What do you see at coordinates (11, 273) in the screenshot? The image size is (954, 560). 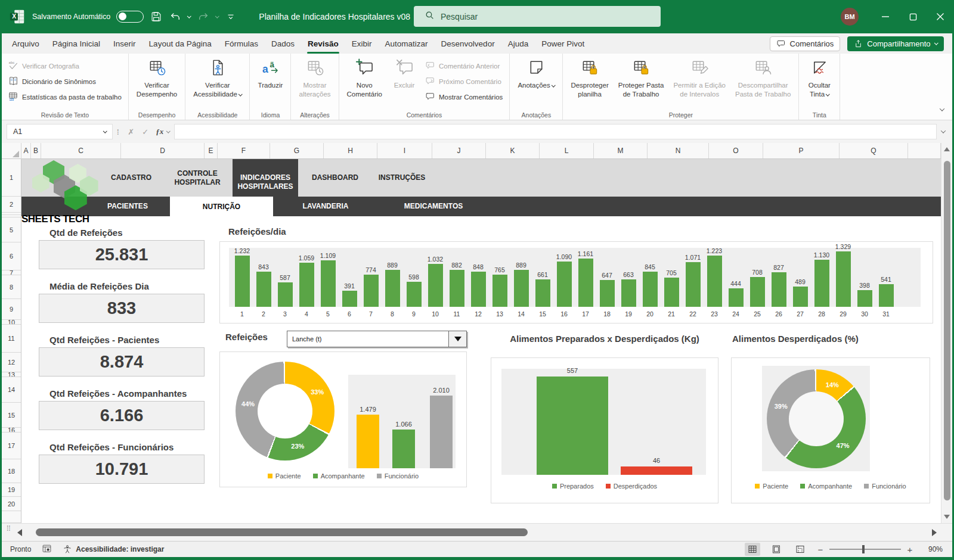 I see `row-header-7: 7` at bounding box center [11, 273].